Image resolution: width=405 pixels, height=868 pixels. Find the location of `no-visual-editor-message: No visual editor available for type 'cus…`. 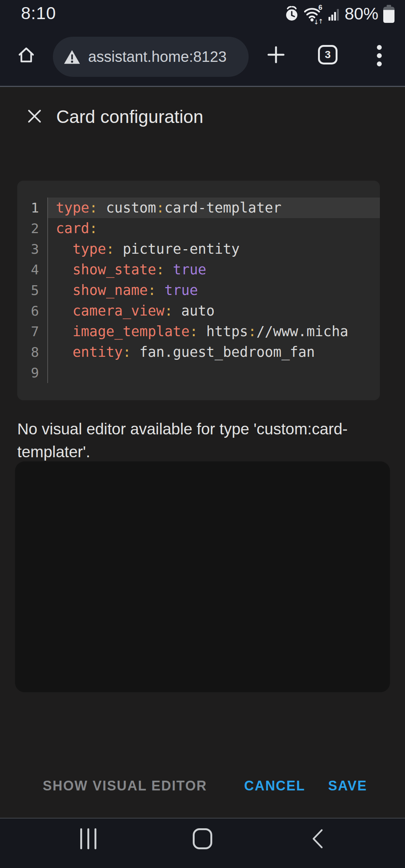

no-visual-editor-message: No visual editor available for type 'cus… is located at coordinates (195, 440).